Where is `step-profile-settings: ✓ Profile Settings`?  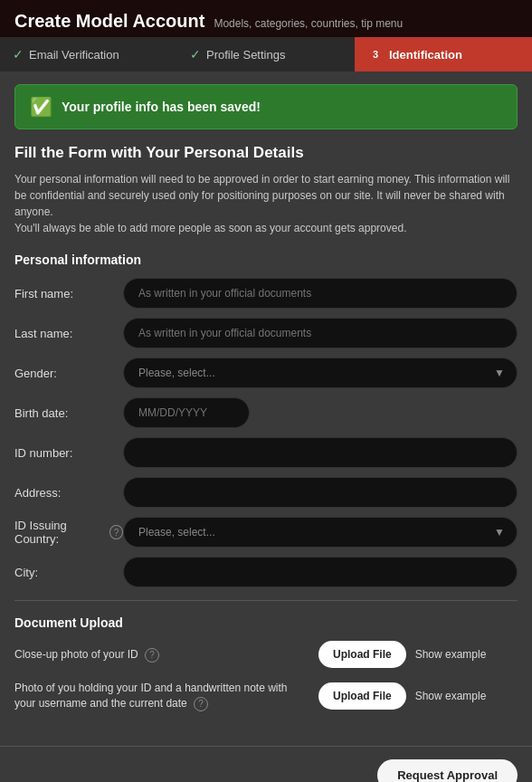
step-profile-settings: ✓ Profile Settings is located at coordinates (266, 54).